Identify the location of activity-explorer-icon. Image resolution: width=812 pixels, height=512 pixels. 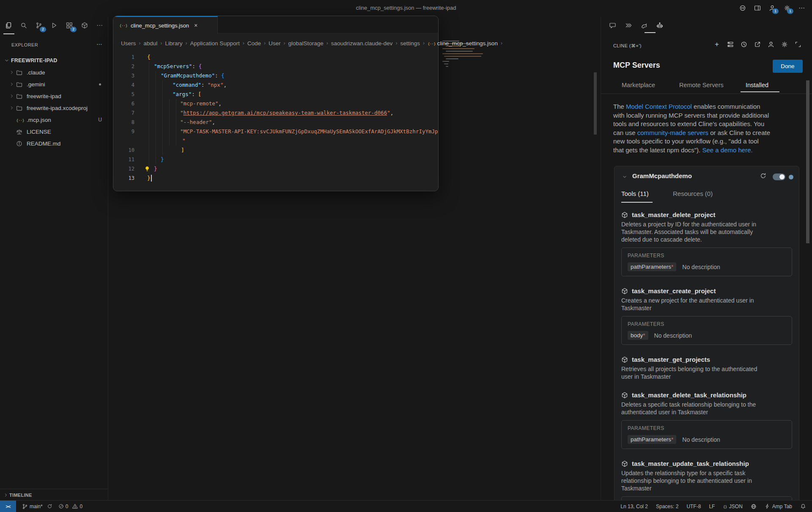
(8, 25).